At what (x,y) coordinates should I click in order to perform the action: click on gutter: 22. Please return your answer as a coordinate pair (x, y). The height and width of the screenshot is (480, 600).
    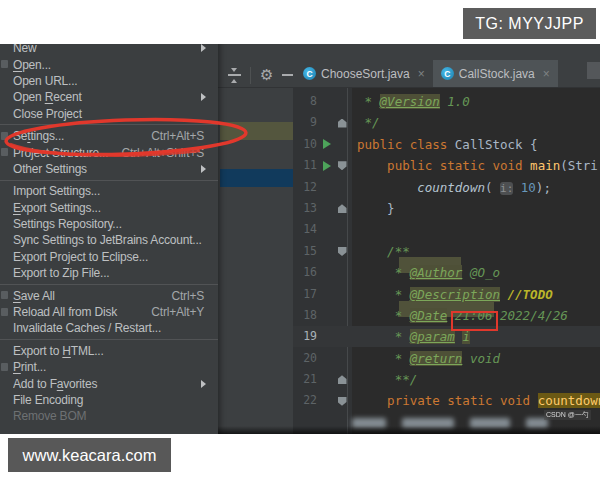
    Looking at the image, I should click on (322, 400).